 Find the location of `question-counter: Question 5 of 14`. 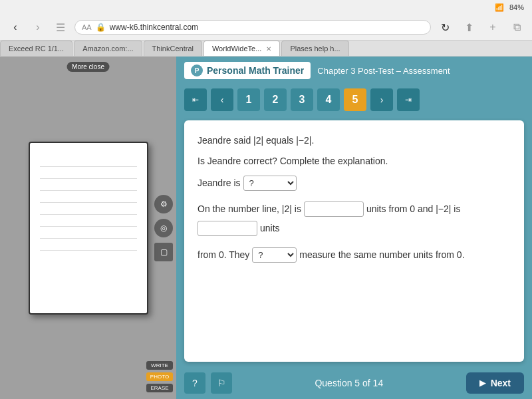

question-counter: Question 5 of 14 is located at coordinates (348, 383).